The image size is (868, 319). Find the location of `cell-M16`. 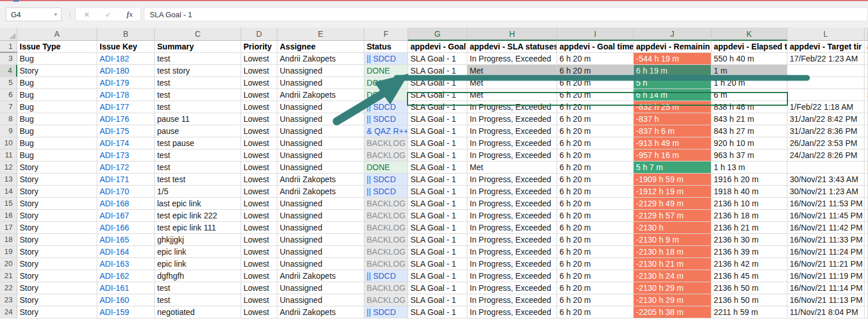

cell-M16 is located at coordinates (866, 216).